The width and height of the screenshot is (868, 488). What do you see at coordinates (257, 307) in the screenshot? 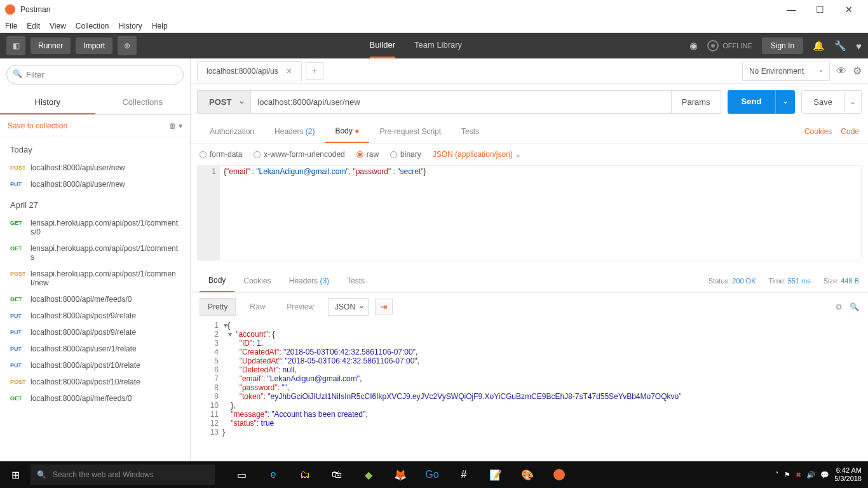
I see `view-raw: Raw` at bounding box center [257, 307].